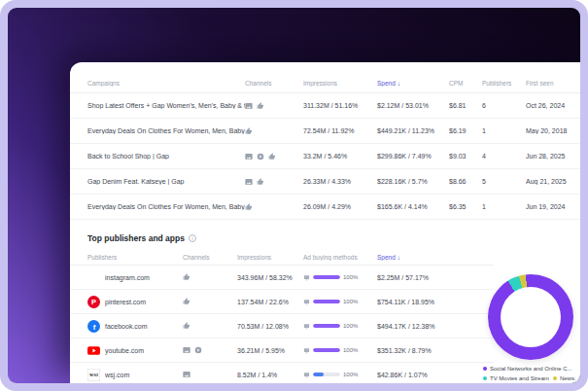 This screenshot has height=391, width=588. I want to click on campaign-spend: $165.6K / 4.14%, so click(413, 206).